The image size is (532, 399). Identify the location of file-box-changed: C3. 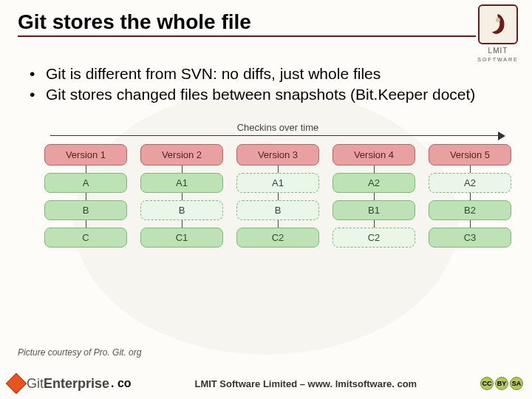
(470, 238).